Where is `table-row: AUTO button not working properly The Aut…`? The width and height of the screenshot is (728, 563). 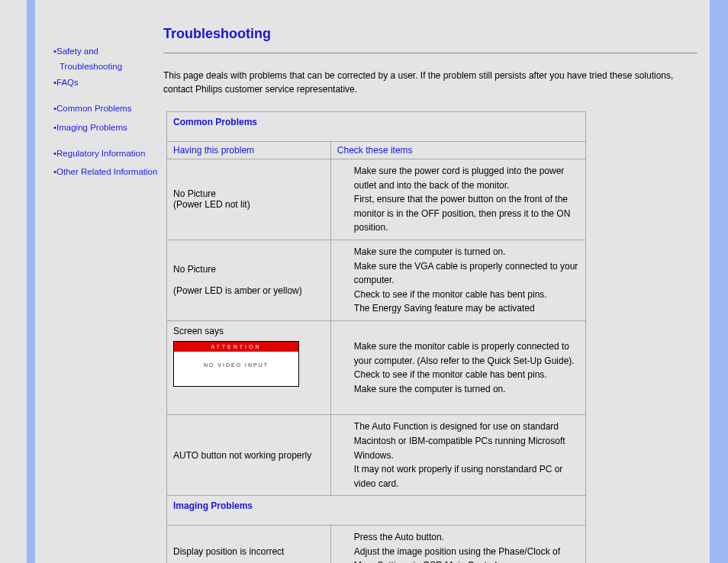
table-row: AUTO button not working properly The Aut… is located at coordinates (377, 455).